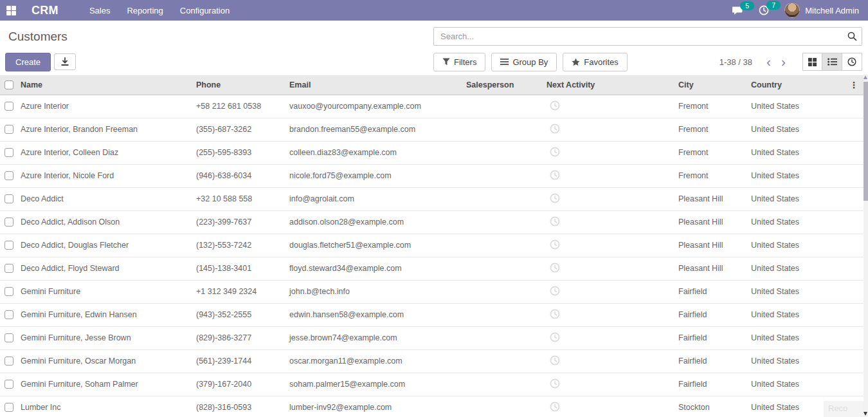 The height and width of the screenshot is (417, 868). I want to click on table-row: Lumber Inc (828)-316-0593 lumber-inv92@e…, so click(432, 407).